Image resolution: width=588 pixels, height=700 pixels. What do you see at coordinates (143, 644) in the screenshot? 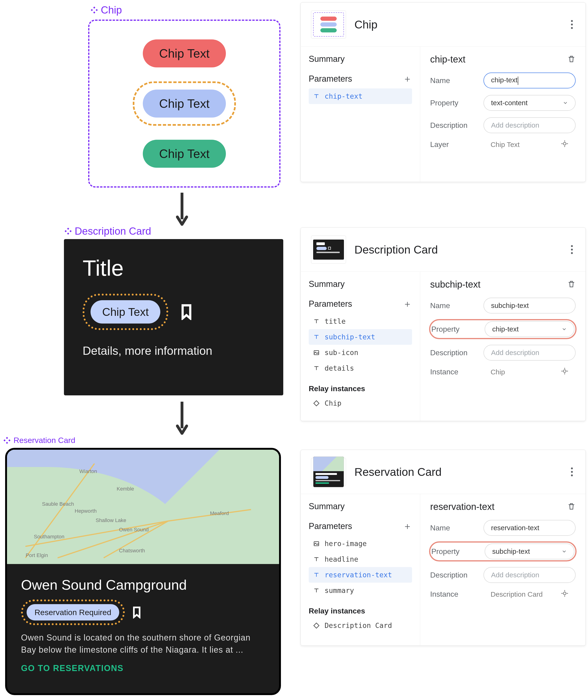
I see `reservation-summary: Owen Sound is located on the southern sh…` at bounding box center [143, 644].